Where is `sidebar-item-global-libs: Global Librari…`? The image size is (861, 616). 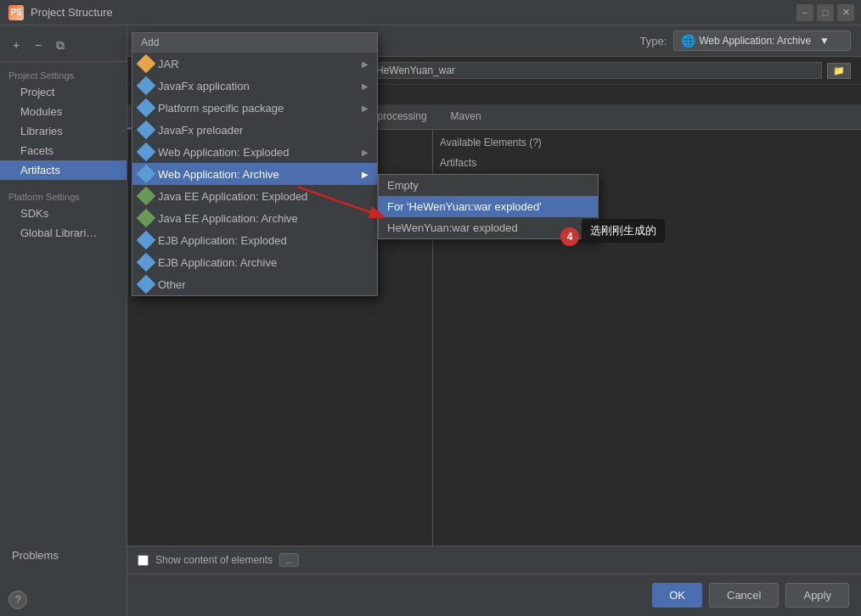 sidebar-item-global-libs: Global Librari… is located at coordinates (63, 232).